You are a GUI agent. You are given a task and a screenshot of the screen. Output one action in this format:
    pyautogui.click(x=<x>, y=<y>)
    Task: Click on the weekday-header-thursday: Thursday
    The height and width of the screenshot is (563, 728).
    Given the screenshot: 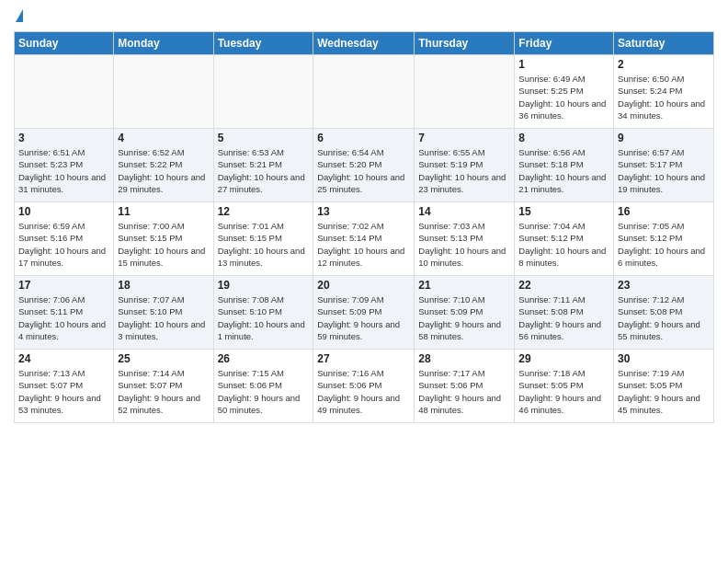 What is the action you would take?
    pyautogui.click(x=465, y=44)
    